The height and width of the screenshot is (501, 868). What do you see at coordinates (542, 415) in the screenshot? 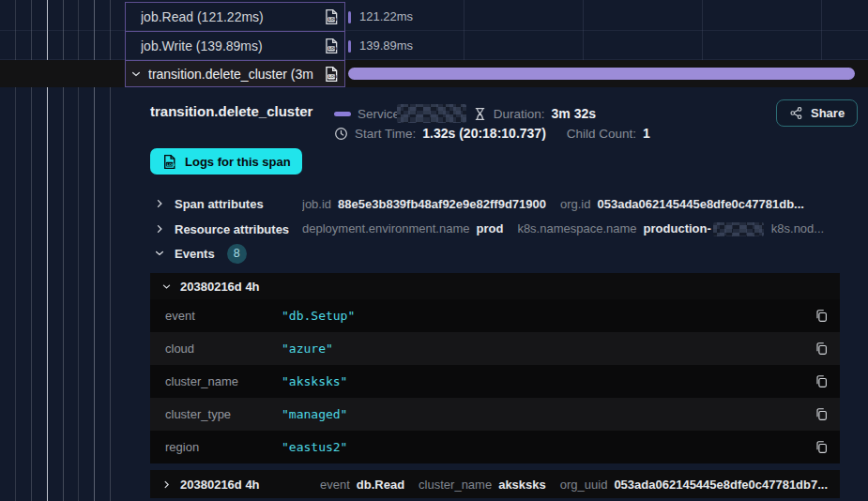
I see `attribute-value: "managed"` at bounding box center [542, 415].